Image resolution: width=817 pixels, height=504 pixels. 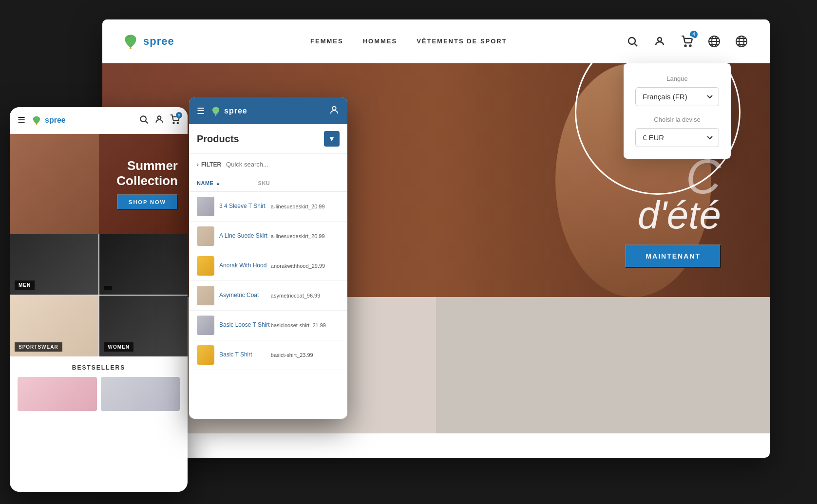 What do you see at coordinates (409, 41) in the screenshot?
I see `desktop-menu: FEMMES HOMMES VÊTEMENTS DE SPORT` at bounding box center [409, 41].